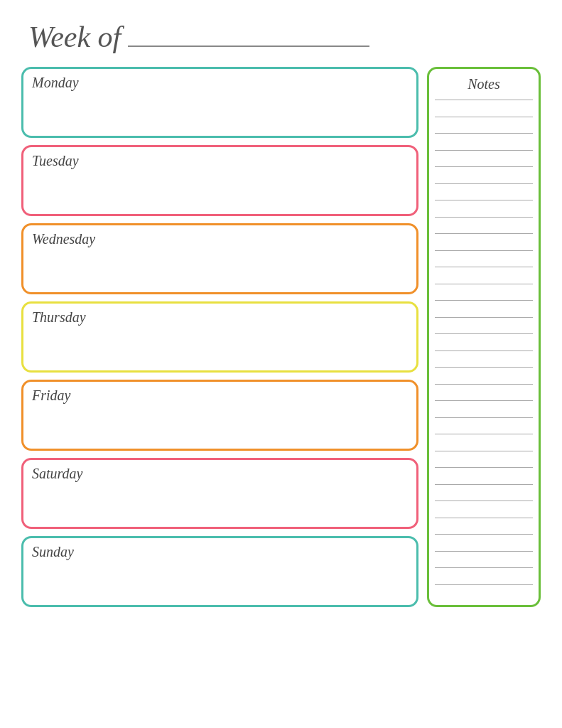 The height and width of the screenshot is (728, 562). I want to click on week-of-input-line, so click(249, 46).